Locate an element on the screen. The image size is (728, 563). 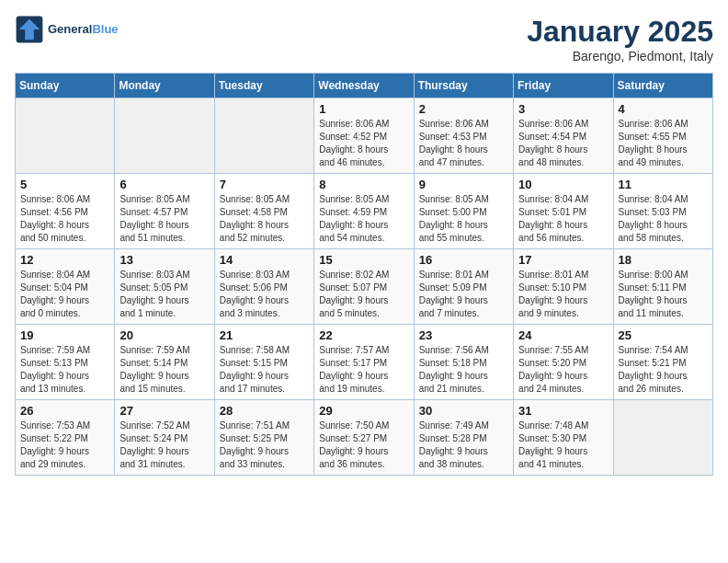
day-info: Sunrise: 8:04 AM Sunset: 5:03 PM Dayligh… is located at coordinates (664, 219).